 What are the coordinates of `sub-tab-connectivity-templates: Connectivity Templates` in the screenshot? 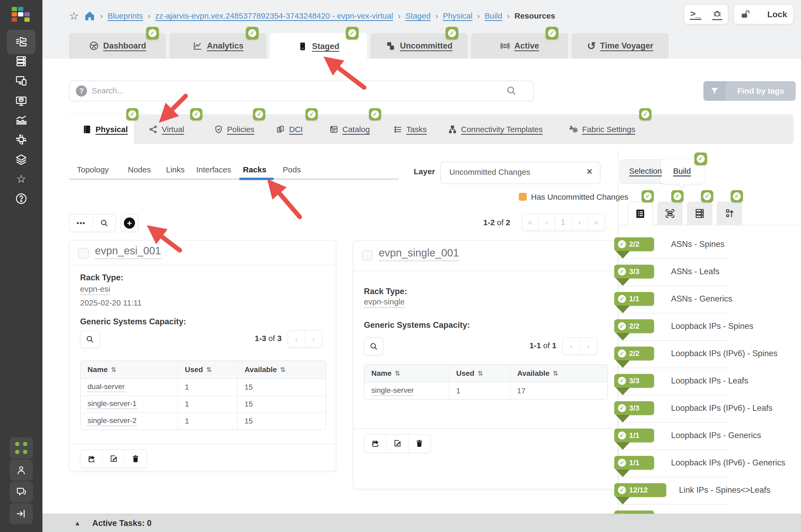 It's located at (495, 129).